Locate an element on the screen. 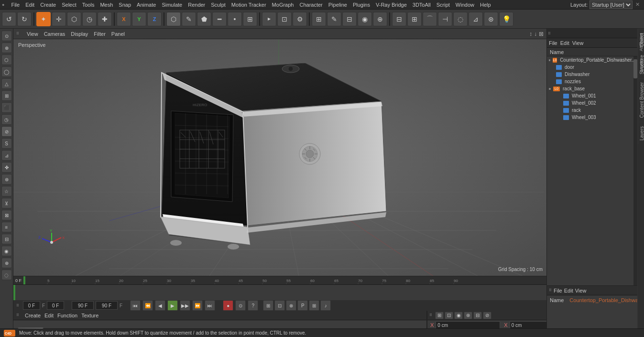 This screenshot has height=337, width=644. loop-btn: ⊡ is located at coordinates (280, 305).